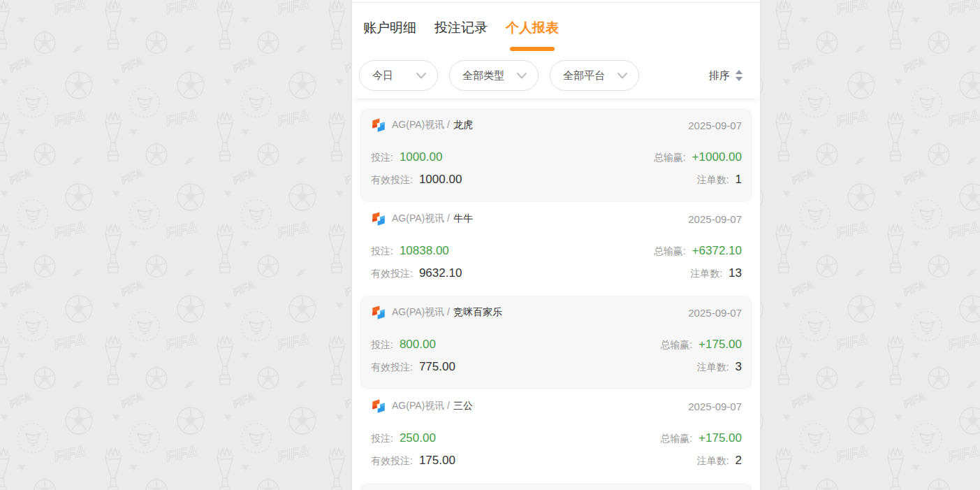  Describe the element at coordinates (739, 367) in the screenshot. I see `count-value: 3` at that location.